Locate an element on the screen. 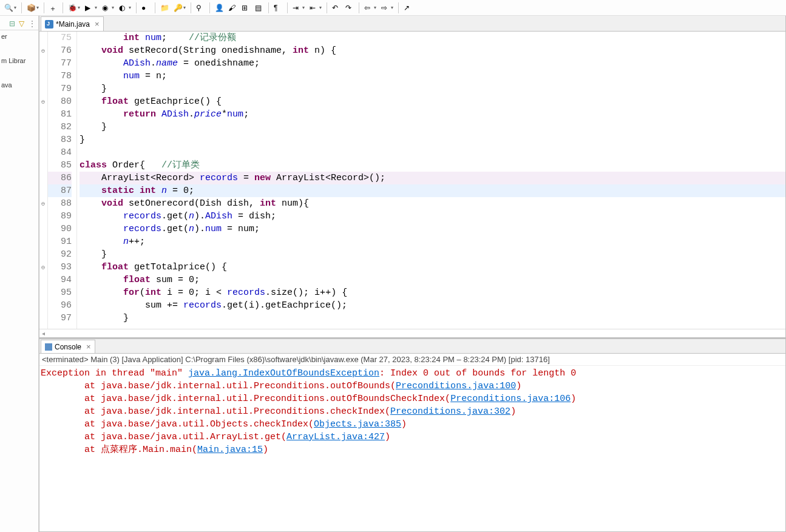 The image size is (786, 532). package-explorer: ⊟ ▽ ⋮ erm Librarava is located at coordinates (19, 274).